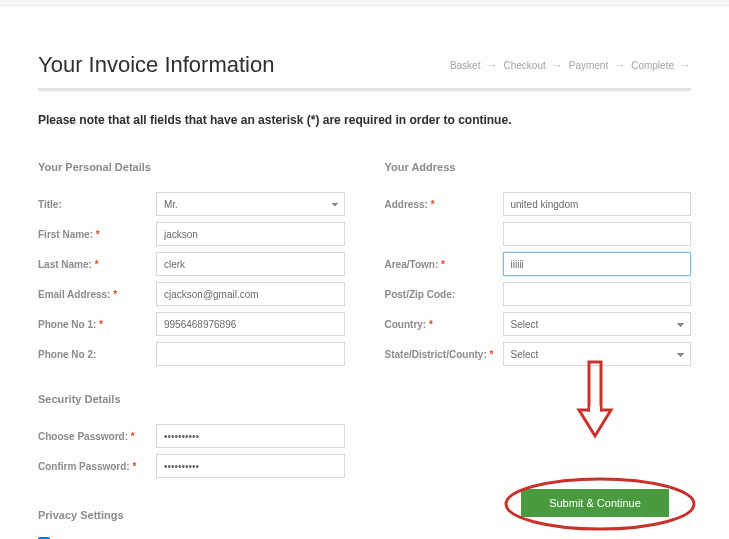 The image size is (729, 539). I want to click on crumb-complete: Complete, so click(652, 66).